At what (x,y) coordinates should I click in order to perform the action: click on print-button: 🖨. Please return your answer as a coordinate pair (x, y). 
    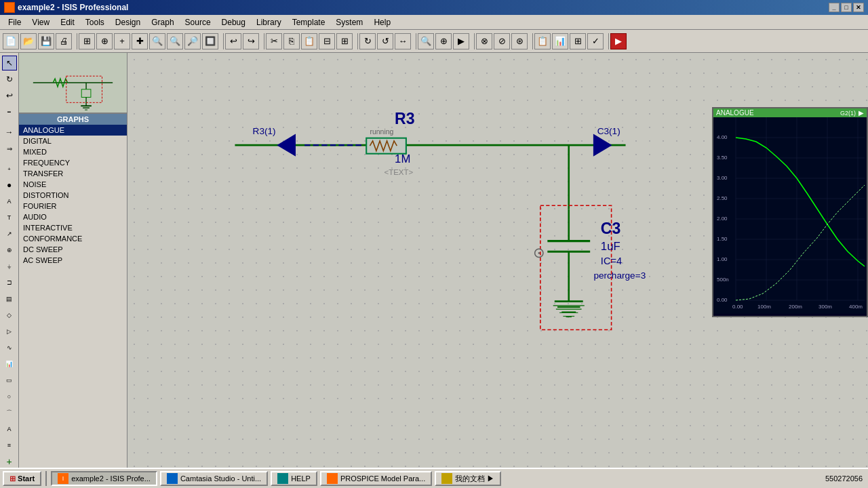
    Looking at the image, I should click on (64, 41).